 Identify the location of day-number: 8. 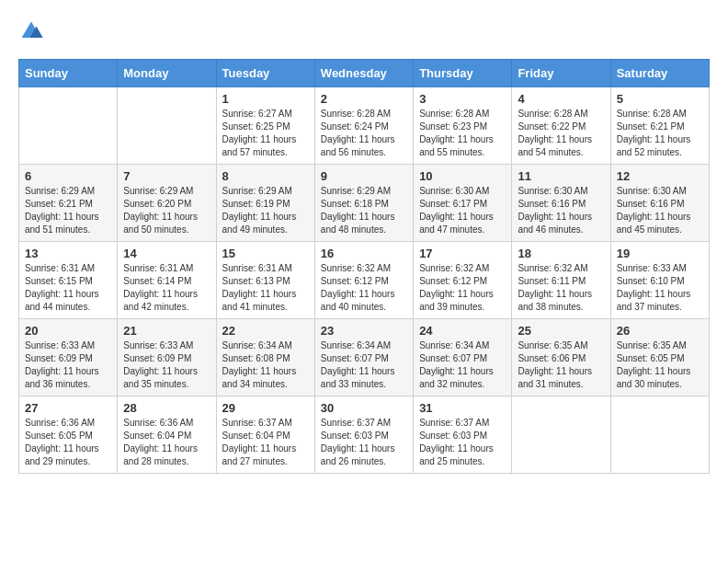
(266, 177).